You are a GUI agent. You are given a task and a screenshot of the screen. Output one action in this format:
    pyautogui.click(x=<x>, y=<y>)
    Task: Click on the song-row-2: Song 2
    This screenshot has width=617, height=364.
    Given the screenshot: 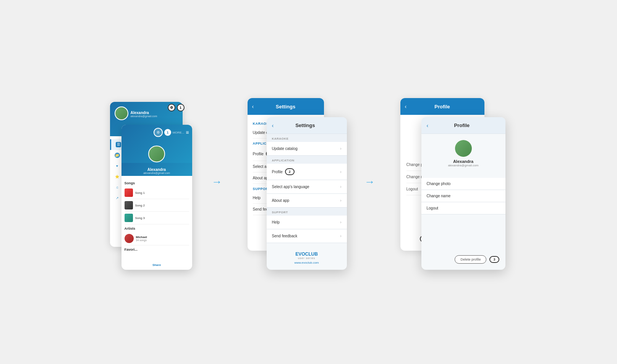 What is the action you would take?
    pyautogui.click(x=157, y=205)
    